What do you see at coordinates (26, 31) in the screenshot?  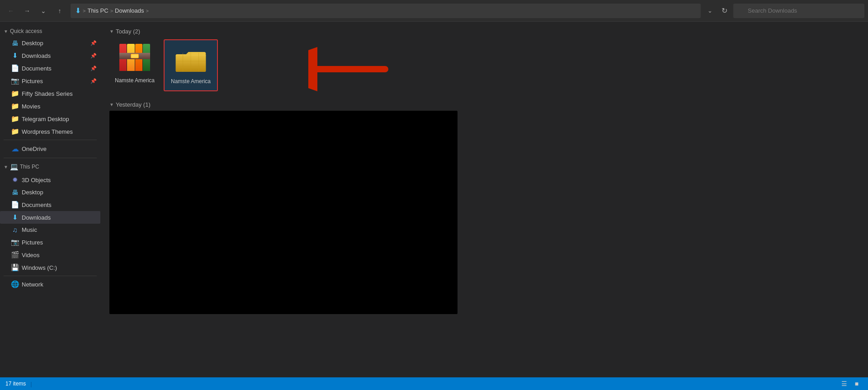 I see `quick-access-label: Quick access` at bounding box center [26, 31].